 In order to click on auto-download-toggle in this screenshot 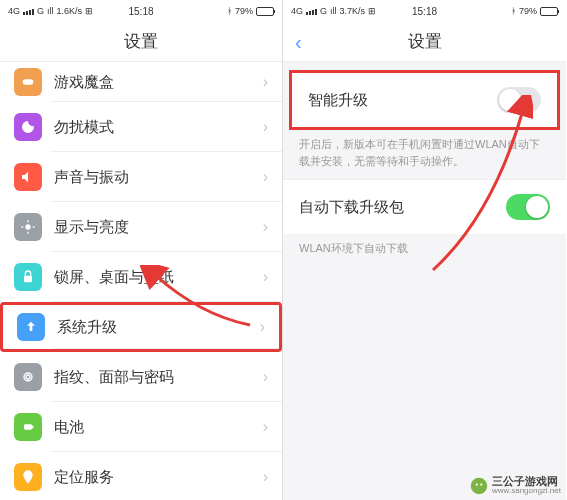, I will do `click(528, 207)`.